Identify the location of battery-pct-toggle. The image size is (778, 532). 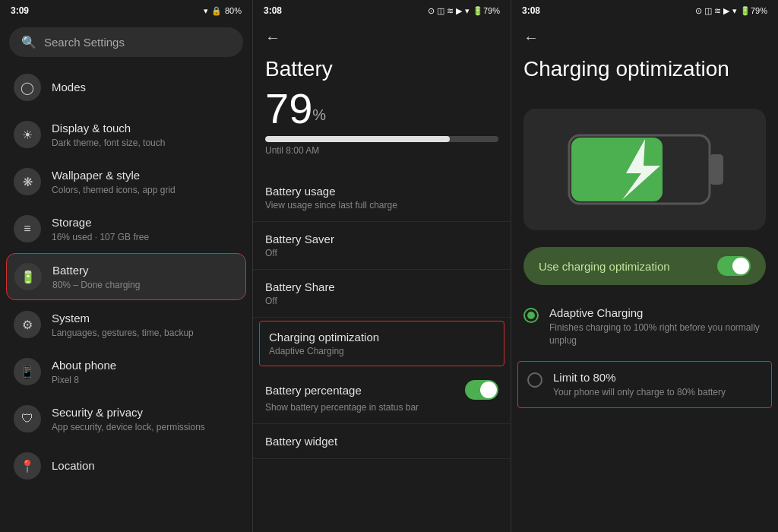
(482, 390).